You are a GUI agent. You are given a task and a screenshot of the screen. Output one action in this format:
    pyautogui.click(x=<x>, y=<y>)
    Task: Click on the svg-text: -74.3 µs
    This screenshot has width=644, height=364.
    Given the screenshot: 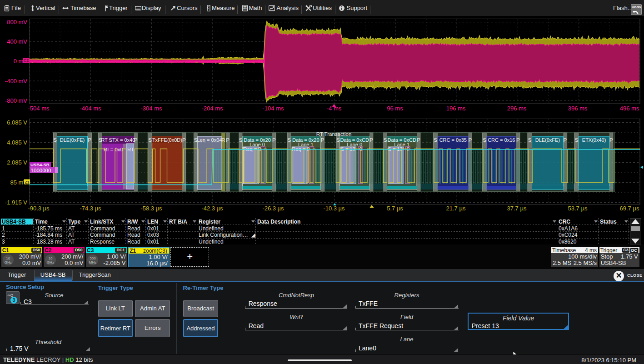 What is the action you would take?
    pyautogui.click(x=90, y=208)
    